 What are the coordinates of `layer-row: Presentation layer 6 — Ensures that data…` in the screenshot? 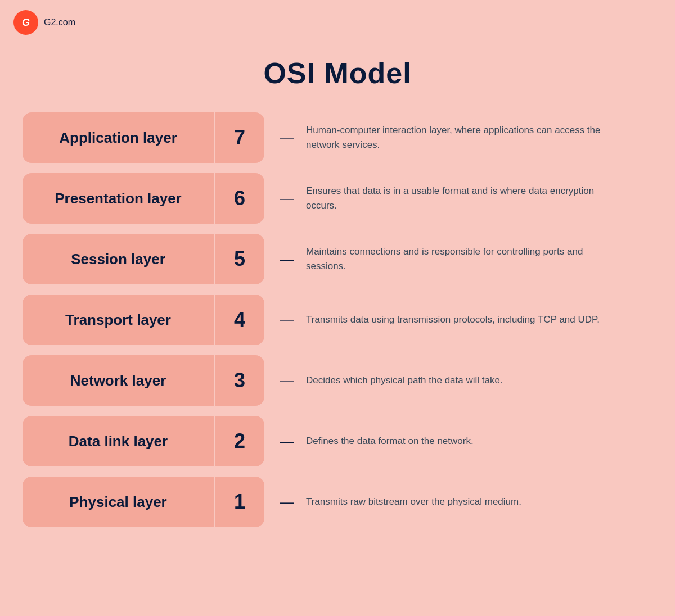 It's located at (338, 198).